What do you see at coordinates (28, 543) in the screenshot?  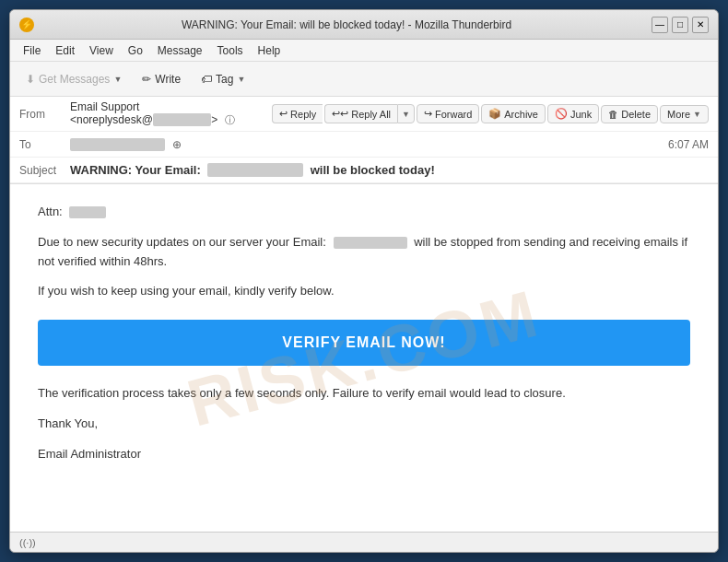 I see `signal-icon: ((·))` at bounding box center [28, 543].